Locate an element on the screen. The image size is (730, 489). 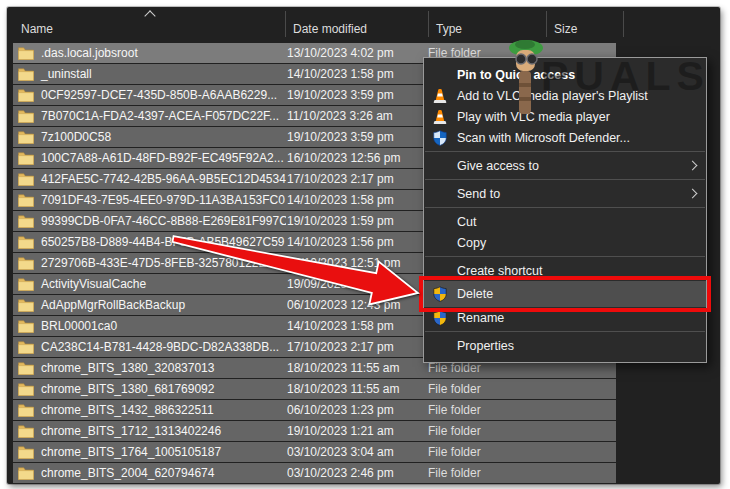
menu-item-label: Give access to is located at coordinates (498, 166).